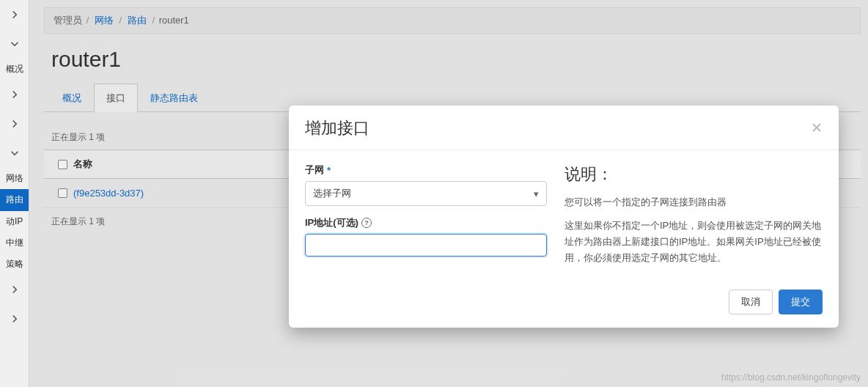  I want to click on ip-label: IP地址(可选) ?, so click(426, 223).